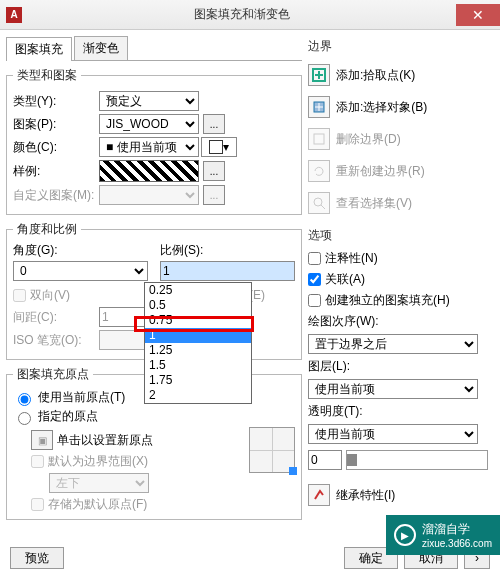 The image size is (500, 575). Describe the element at coordinates (412, 496) in the screenshot. I see `inherit-label: 继承特性(I)` at that location.